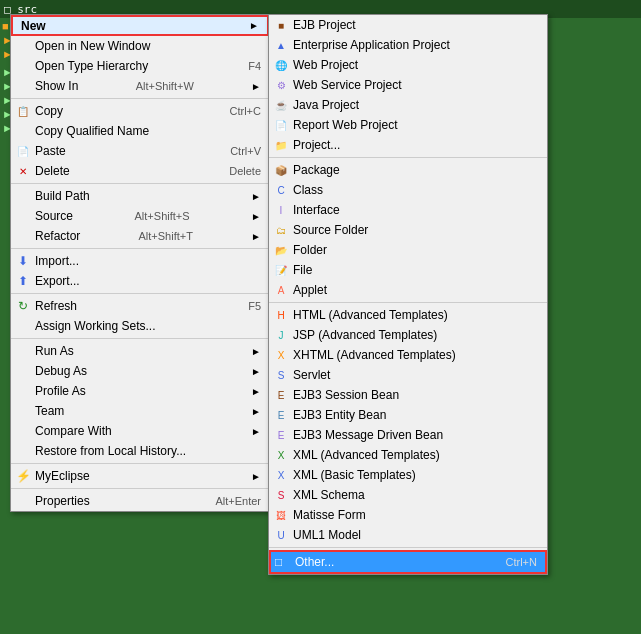 The image size is (641, 634). I want to click on interface-label: Interface, so click(316, 210).